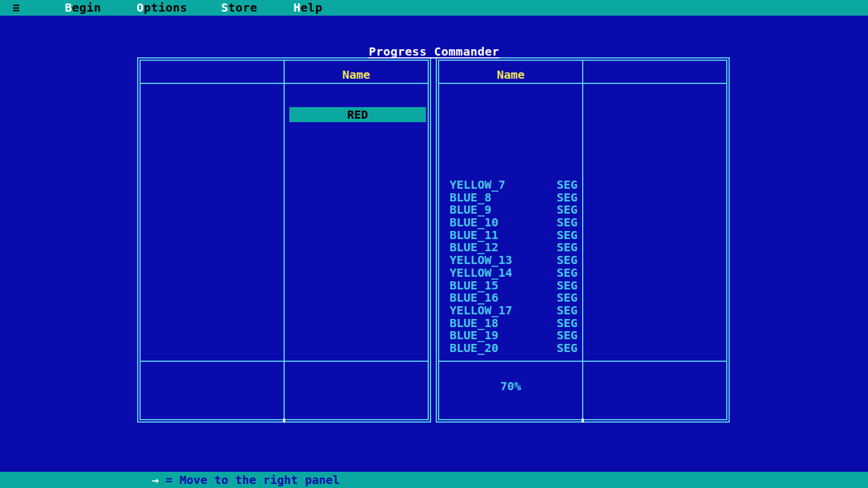 This screenshot has width=868, height=488. Describe the element at coordinates (165, 8) in the screenshot. I see `menu-item-label: ptions` at that location.